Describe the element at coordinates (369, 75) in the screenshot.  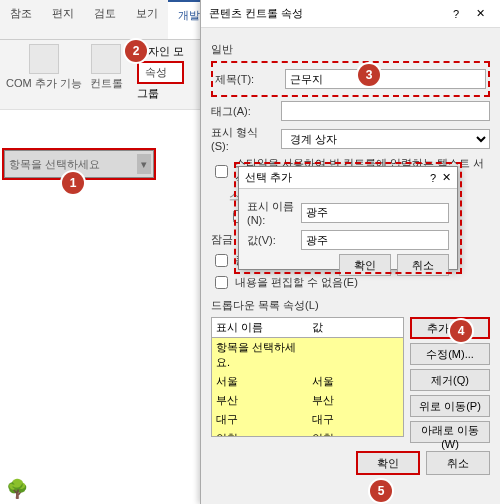
I see `annotation-badge: 3` at that location.